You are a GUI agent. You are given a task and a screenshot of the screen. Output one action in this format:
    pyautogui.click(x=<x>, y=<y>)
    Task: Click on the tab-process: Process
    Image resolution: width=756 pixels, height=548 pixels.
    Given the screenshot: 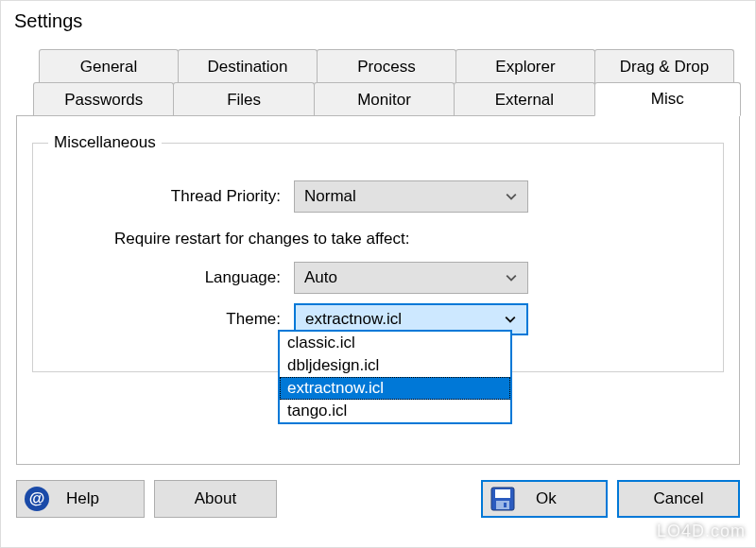 What is the action you would take?
    pyautogui.click(x=387, y=66)
    